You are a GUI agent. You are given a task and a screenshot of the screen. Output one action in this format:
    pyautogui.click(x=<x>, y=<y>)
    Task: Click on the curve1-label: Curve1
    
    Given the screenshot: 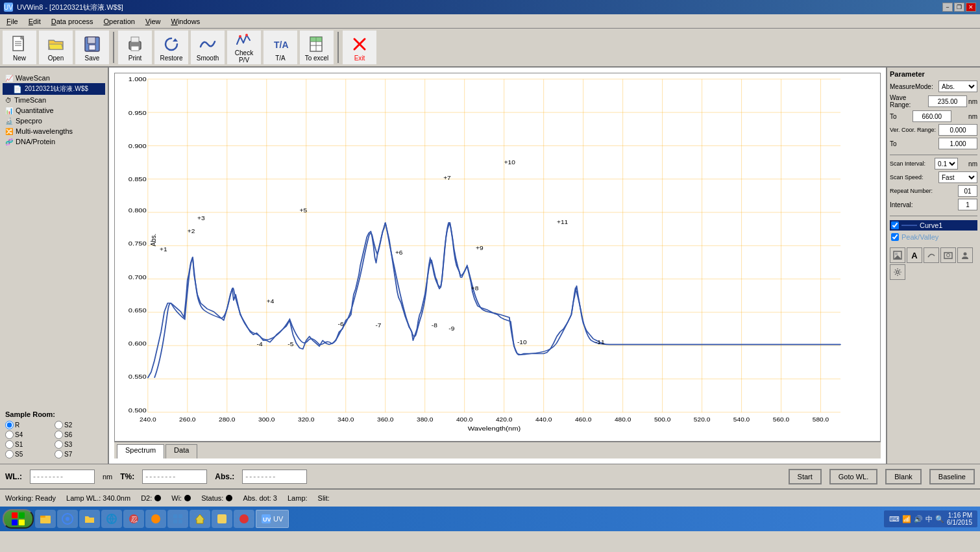 What is the action you would take?
    pyautogui.click(x=931, y=225)
    